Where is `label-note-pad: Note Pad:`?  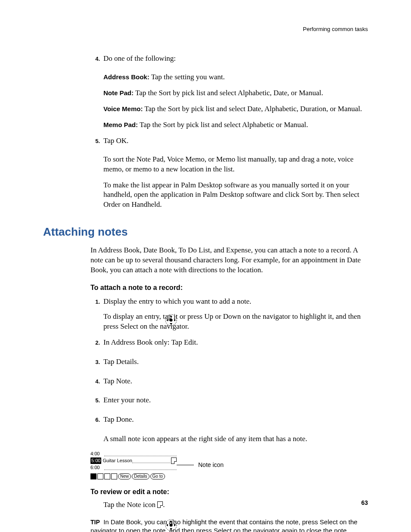
label-note-pad: Note Pad: is located at coordinates (118, 93).